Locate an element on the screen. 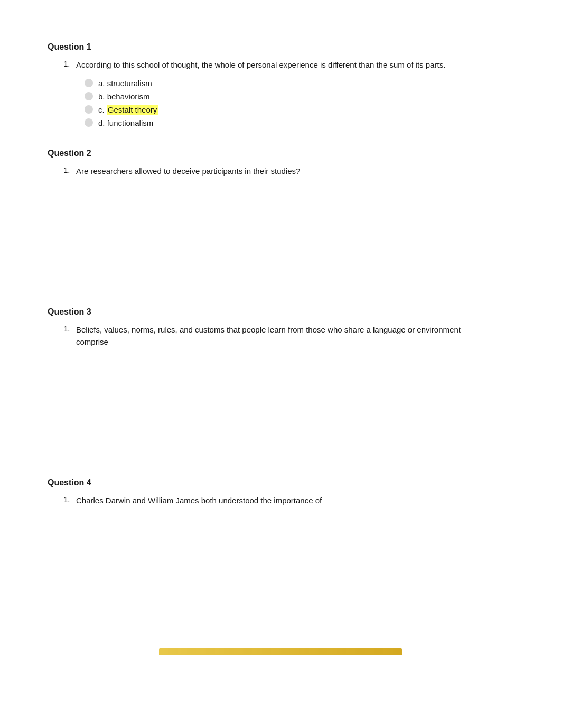 This screenshot has width=561, height=728. option-c-text: c. Gestalt theory is located at coordinates (128, 110).